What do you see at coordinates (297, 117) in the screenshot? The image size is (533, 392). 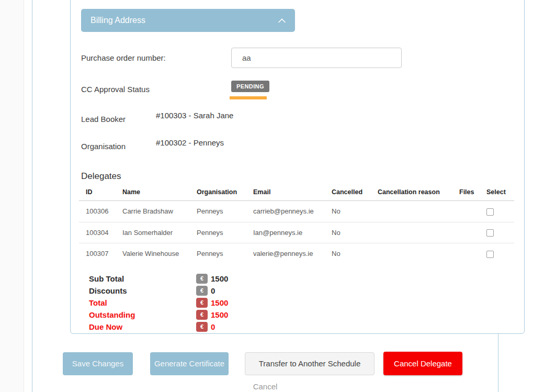 I see `lead-booker-row: Lead Booker #100303 - Sarah Jane` at bounding box center [297, 117].